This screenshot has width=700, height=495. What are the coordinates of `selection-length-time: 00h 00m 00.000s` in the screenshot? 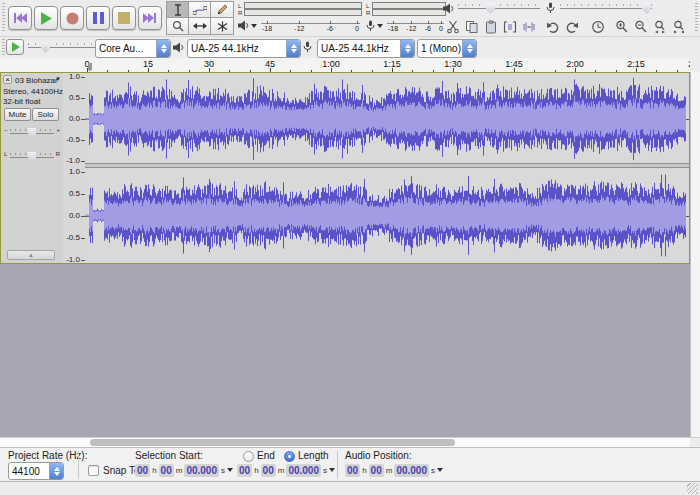 It's located at (286, 470).